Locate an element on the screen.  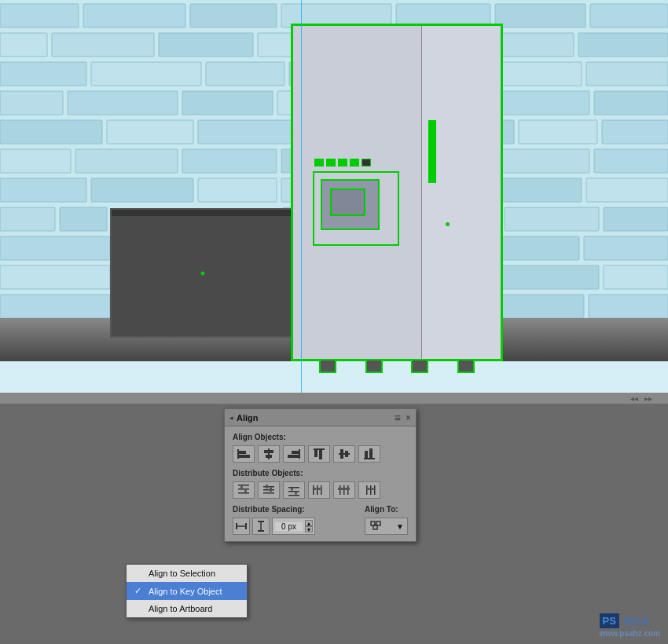
align-to-dropdown-menu: Align to Selection ✓ Align to Key Object… is located at coordinates (187, 591).